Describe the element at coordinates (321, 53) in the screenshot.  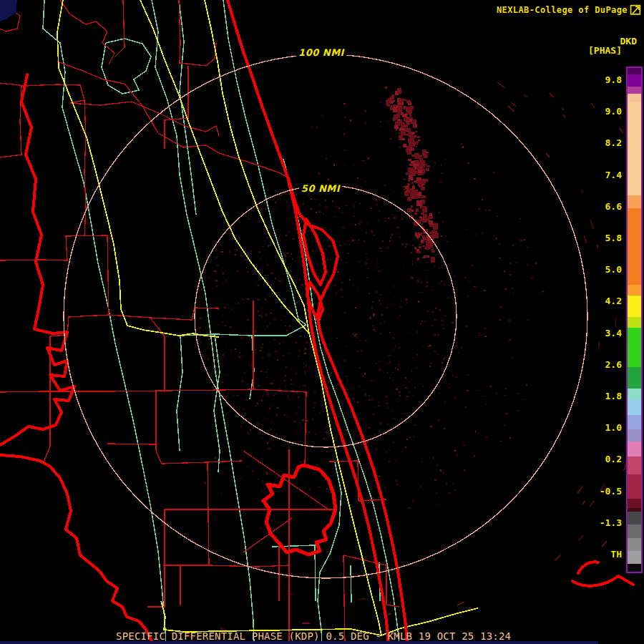
I see `range-ring-label: 100 NMI` at that location.